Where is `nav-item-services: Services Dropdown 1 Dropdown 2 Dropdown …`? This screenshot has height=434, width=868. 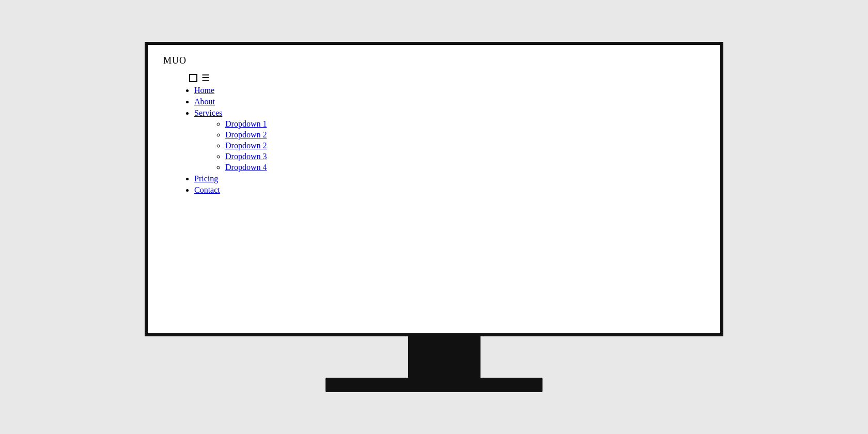 nav-item-services: Services Dropdown 1 Dropdown 2 Dropdown … is located at coordinates (450, 141).